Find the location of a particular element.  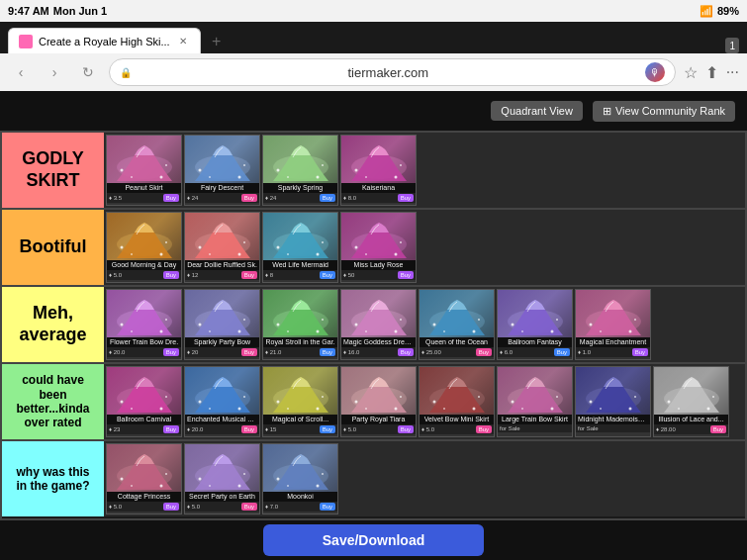

item-card: Dear Dollie Ruffled Sk.♦ 12Buy is located at coordinates (222, 247).